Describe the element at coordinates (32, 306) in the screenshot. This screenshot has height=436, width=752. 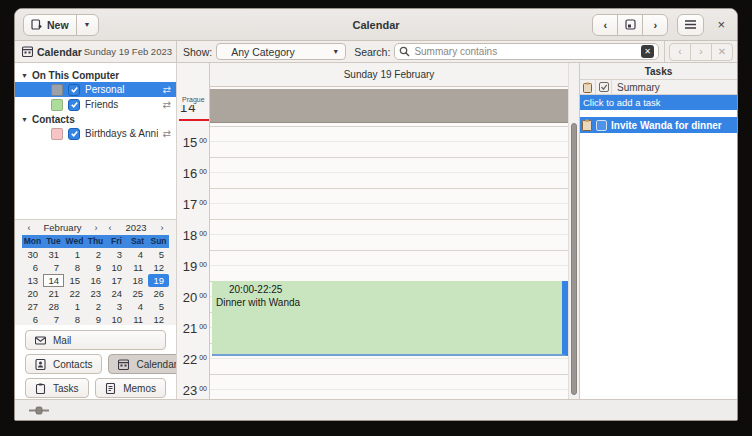
I see `minical-day-cell: 27` at that location.